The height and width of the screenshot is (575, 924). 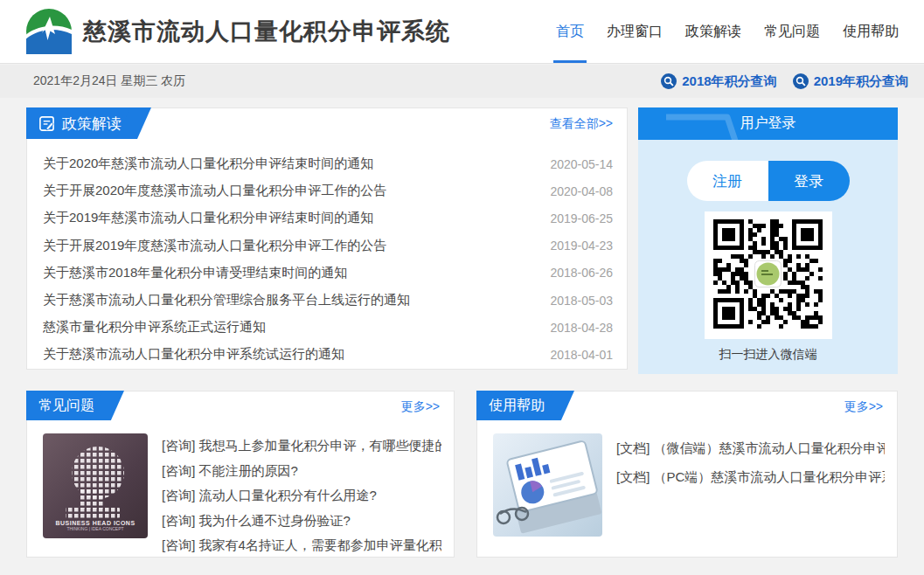 I want to click on notice-title: 慈溪市量化积分申评系统正式运行通知, so click(x=154, y=327).